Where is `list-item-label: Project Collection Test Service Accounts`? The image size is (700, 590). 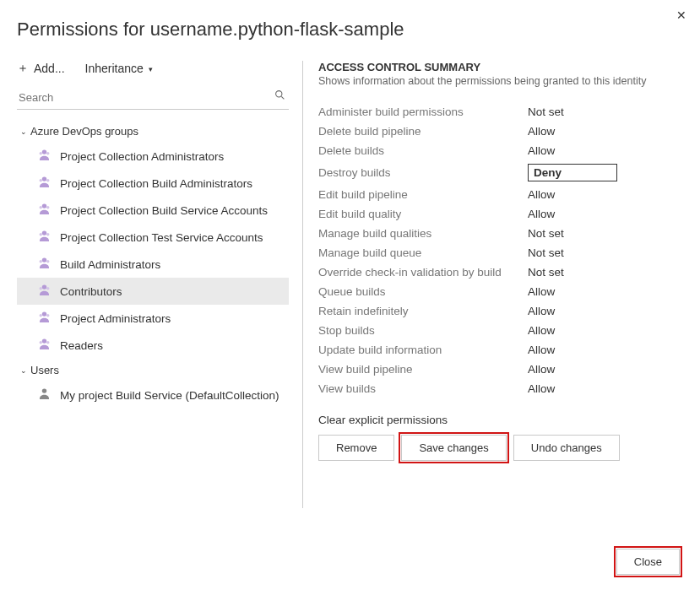 list-item-label: Project Collection Test Service Accounts is located at coordinates (162, 238).